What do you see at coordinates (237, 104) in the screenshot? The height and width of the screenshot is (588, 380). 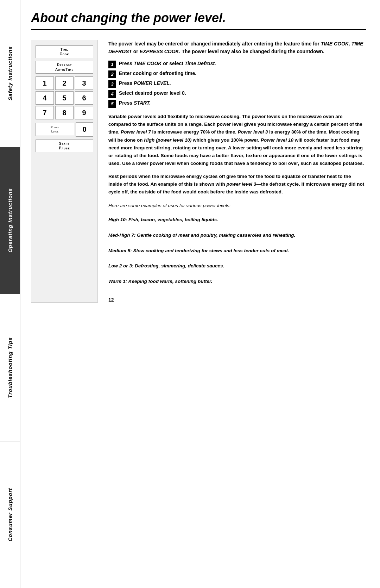 I see `step-5: 5 Press START.` at bounding box center [237, 104].